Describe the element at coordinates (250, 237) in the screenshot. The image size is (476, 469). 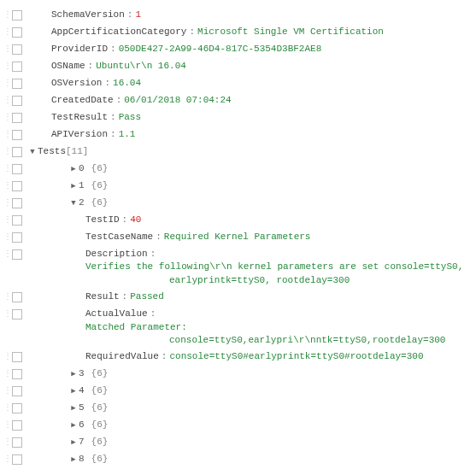
I see `row-content: TestCaseName : Required Kernel Parameter…` at that location.